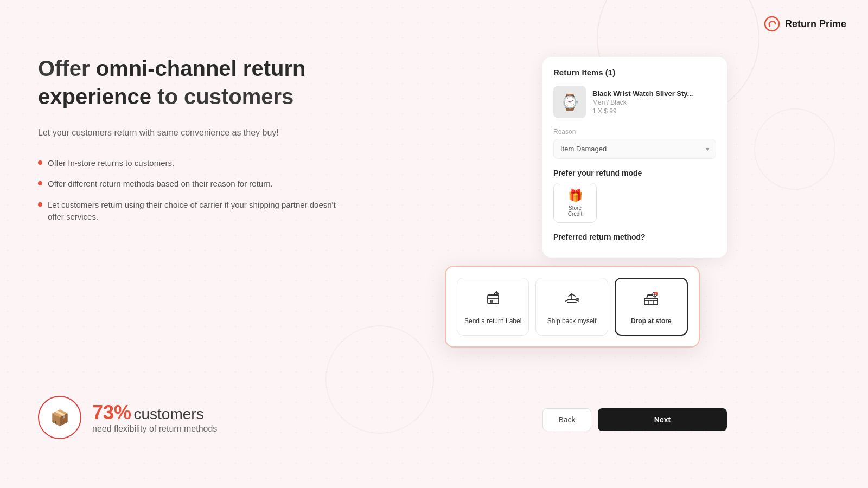 The image size is (868, 488). What do you see at coordinates (805, 24) in the screenshot?
I see `logo: Return Prime` at bounding box center [805, 24].